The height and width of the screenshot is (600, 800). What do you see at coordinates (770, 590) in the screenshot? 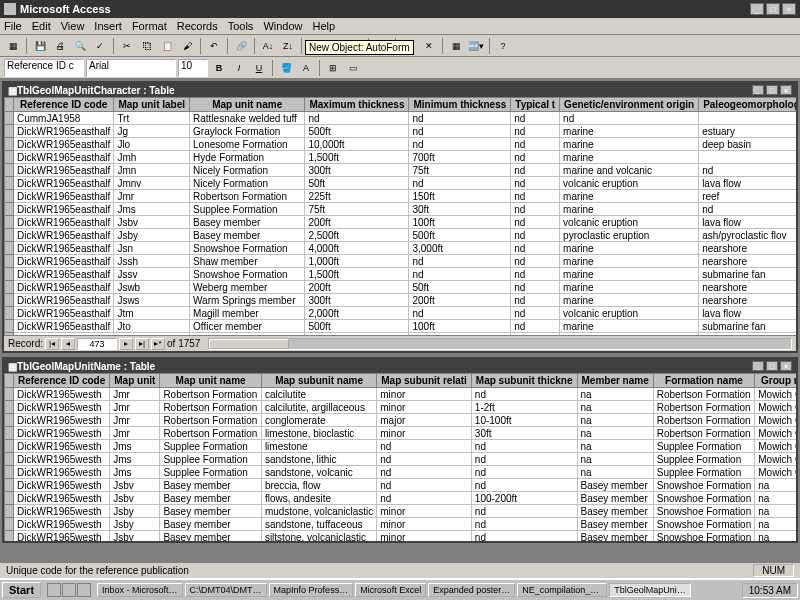
I see `system-tray: 10:53 AM` at bounding box center [770, 590].